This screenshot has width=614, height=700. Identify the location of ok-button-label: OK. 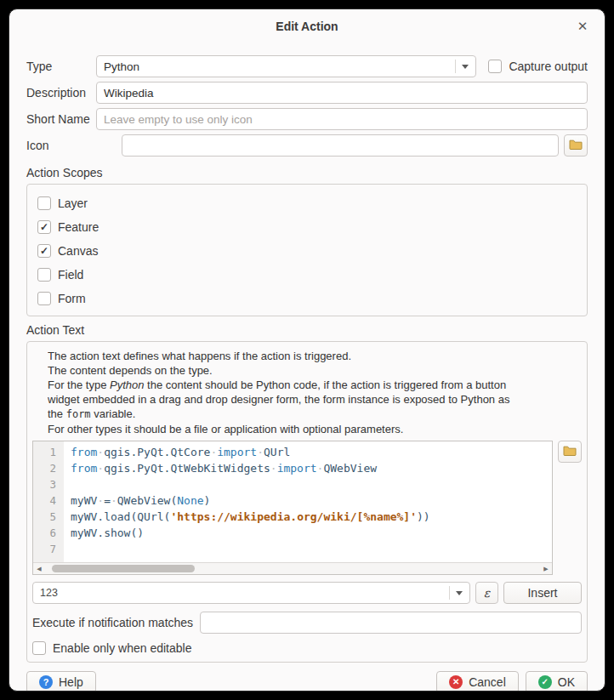
(566, 682).